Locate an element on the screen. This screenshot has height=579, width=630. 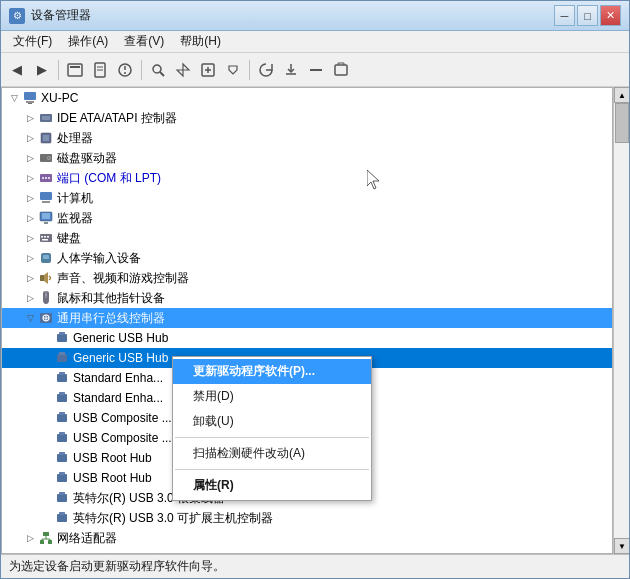
menu-action: 操作(A) is located at coordinates (88, 42).